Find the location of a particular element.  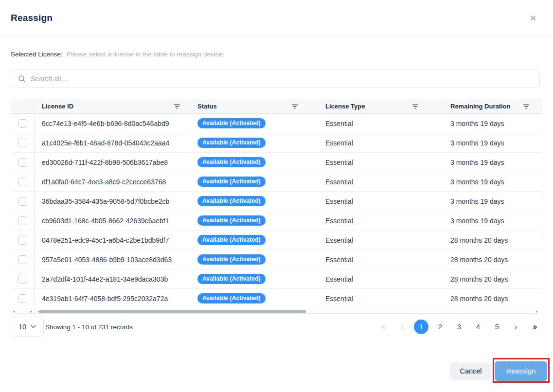

search-placeholder: Search all ... is located at coordinates (50, 79).